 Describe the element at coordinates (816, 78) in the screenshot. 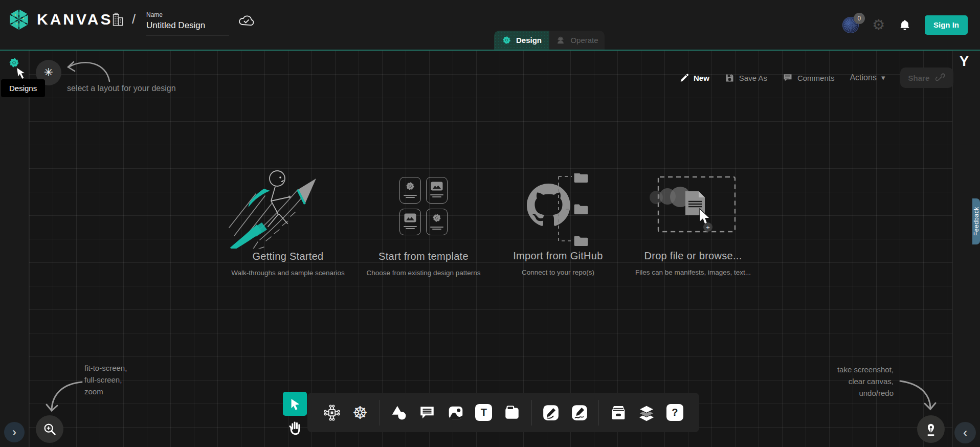

I see `canvas-toolbar: New Save As Comments Actions ▾ Share` at that location.